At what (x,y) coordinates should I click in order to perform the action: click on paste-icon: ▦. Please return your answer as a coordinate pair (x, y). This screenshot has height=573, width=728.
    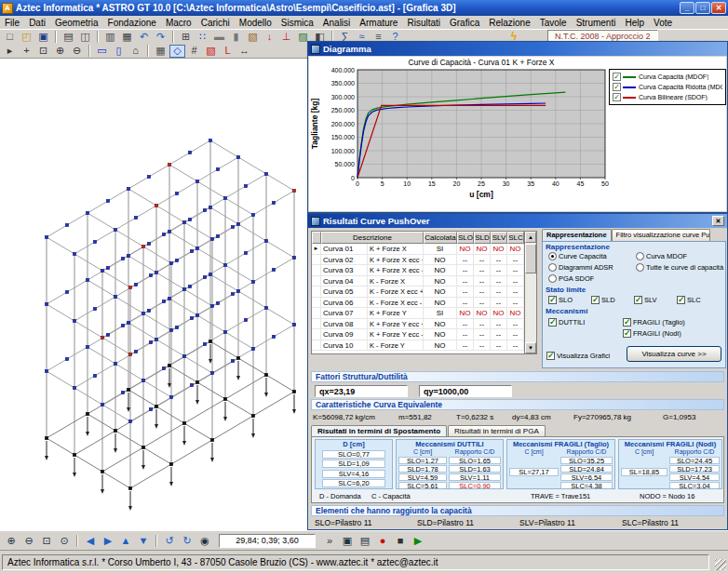
    Looking at the image, I should click on (127, 37).